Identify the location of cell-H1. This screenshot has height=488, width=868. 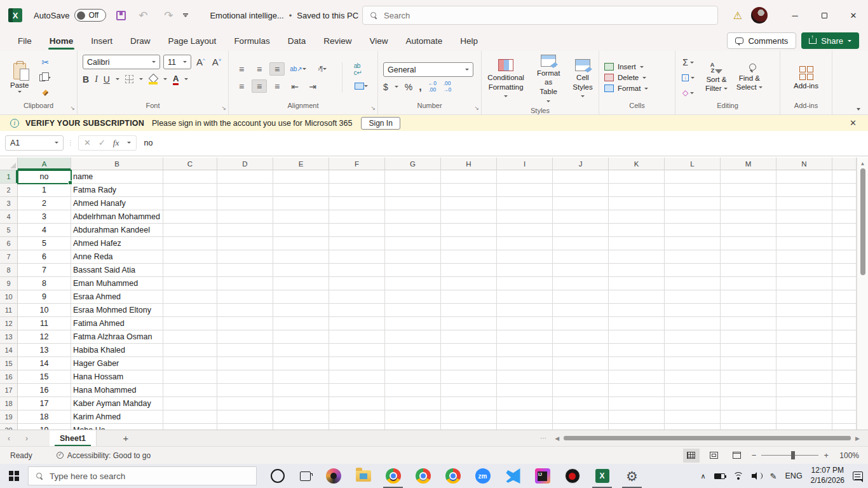
(469, 177).